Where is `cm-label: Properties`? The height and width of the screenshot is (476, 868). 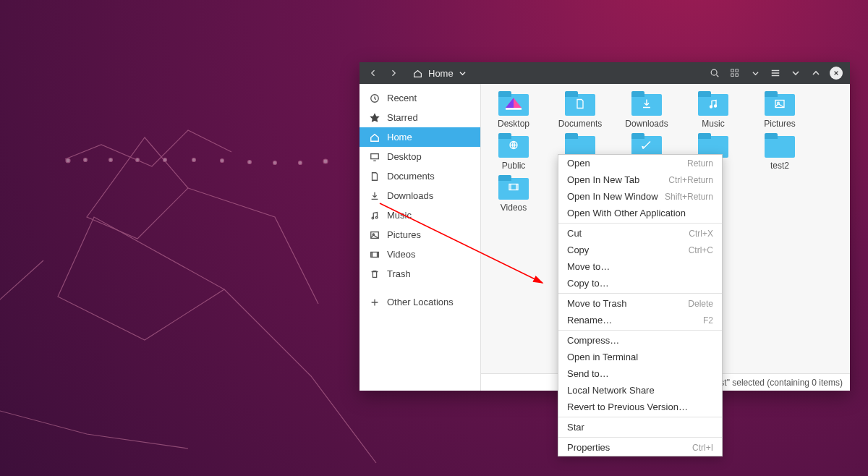 cm-label: Properties is located at coordinates (589, 447).